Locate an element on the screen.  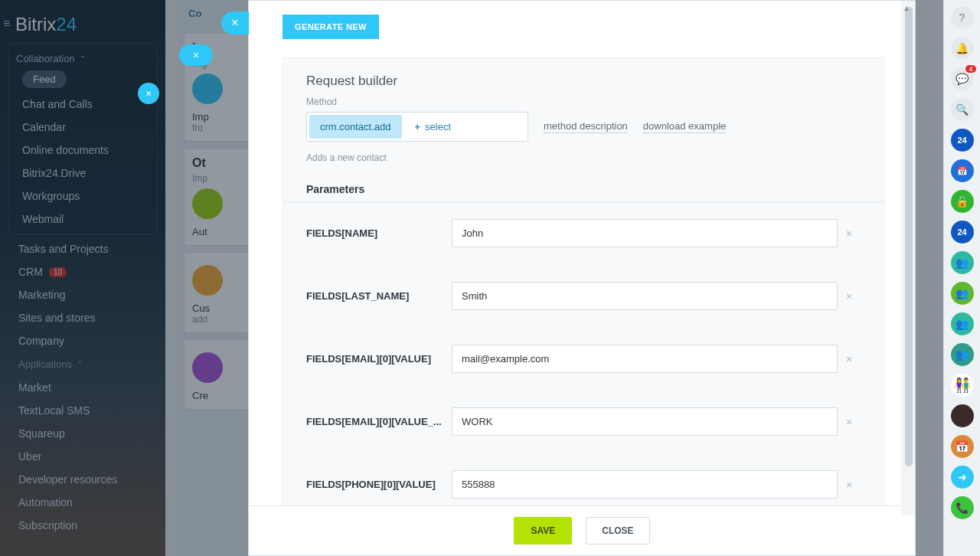
parameter-label: FIELDS[PHONE][0][VALUE] is located at coordinates (379, 484).